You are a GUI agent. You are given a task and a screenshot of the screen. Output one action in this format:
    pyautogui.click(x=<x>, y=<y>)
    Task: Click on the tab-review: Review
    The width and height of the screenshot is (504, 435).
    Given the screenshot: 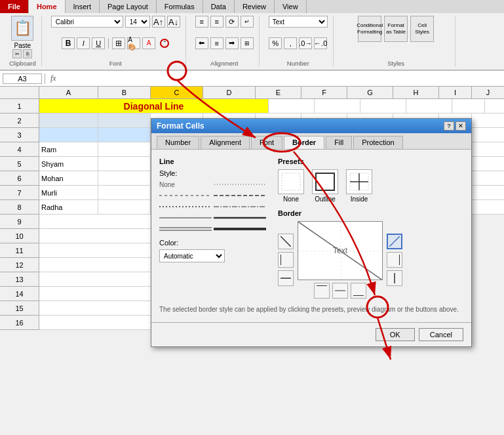 What is the action you would take?
    pyautogui.click(x=254, y=7)
    